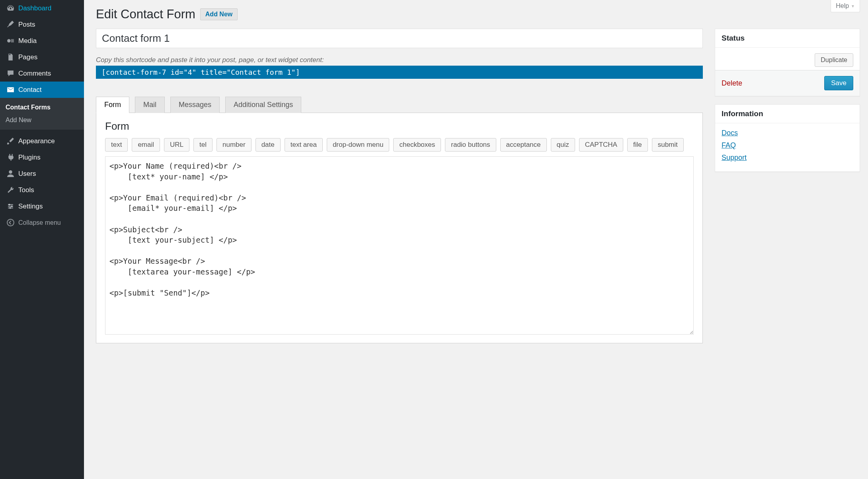 The image size is (868, 479). I want to click on status-box-title: Status, so click(787, 38).